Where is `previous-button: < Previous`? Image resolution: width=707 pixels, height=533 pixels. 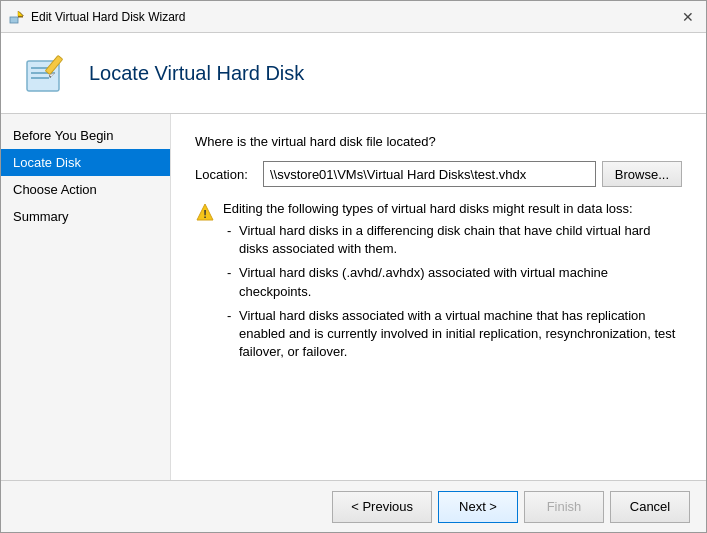
previous-button: < Previous is located at coordinates (382, 507).